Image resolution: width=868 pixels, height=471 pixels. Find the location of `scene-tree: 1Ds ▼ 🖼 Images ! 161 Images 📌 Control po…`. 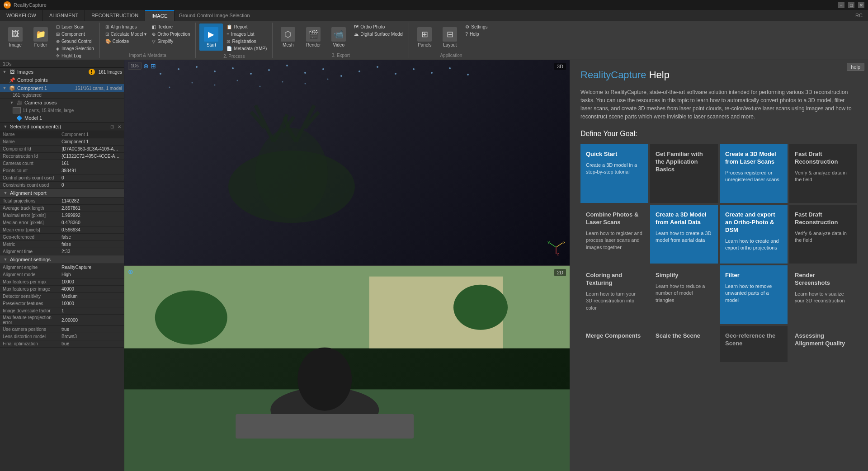

scene-tree: 1Ds ▼ 🖼 Images ! 161 Images 📌 Control po… is located at coordinates (62, 91).